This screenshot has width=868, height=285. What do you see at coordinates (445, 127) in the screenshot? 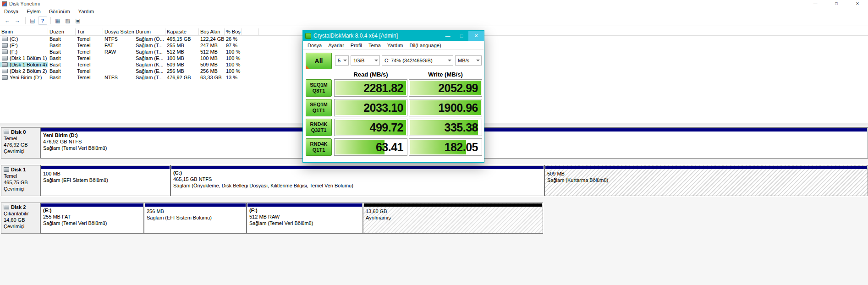
I see `rnd4k-q32t1-write-bar: 335.38` at bounding box center [445, 127].